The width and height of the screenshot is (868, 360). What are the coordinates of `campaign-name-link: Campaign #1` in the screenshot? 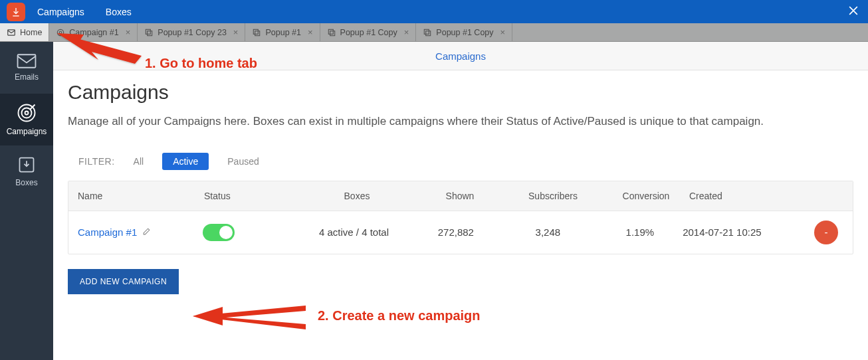 It's located at (108, 232).